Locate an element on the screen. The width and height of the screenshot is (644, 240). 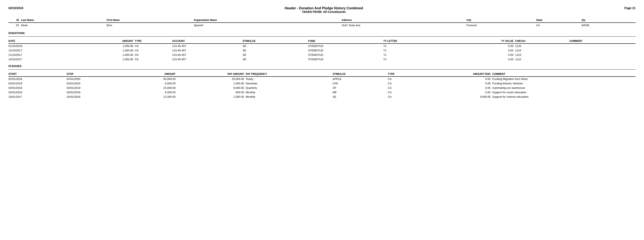
donation-row: 01/15/2018 1,000.00 CK 123-45-457 SE STE… is located at coordinates (322, 46).